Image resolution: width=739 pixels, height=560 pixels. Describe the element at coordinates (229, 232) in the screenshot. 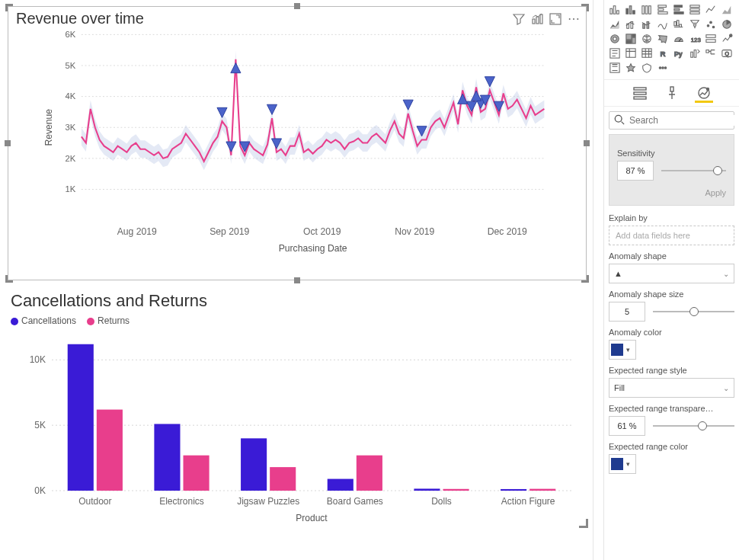

I see `svg-text: Sep 2019` at that location.